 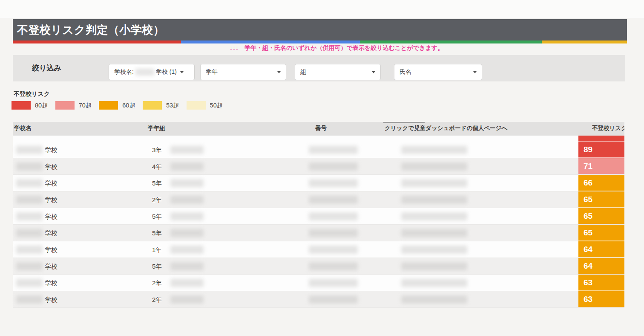 I want to click on redacted-school-name, so click(x=145, y=72).